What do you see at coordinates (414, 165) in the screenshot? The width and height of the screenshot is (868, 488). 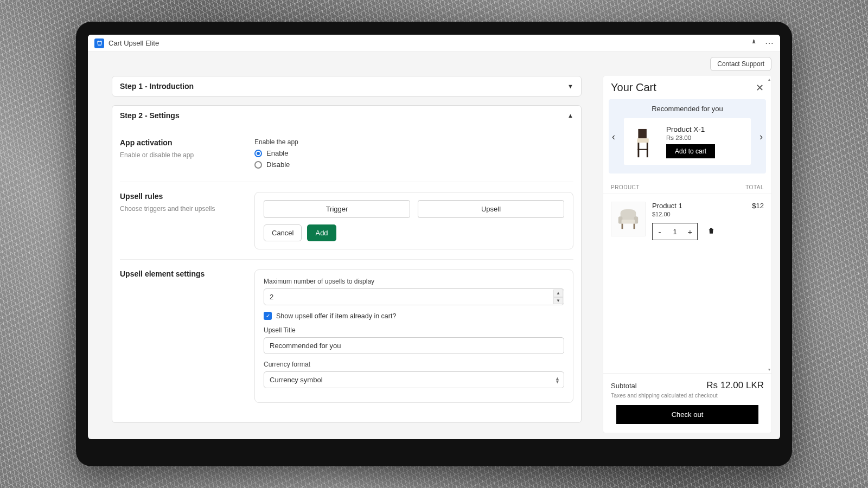 I see `radio-disable: Disable` at bounding box center [414, 165].